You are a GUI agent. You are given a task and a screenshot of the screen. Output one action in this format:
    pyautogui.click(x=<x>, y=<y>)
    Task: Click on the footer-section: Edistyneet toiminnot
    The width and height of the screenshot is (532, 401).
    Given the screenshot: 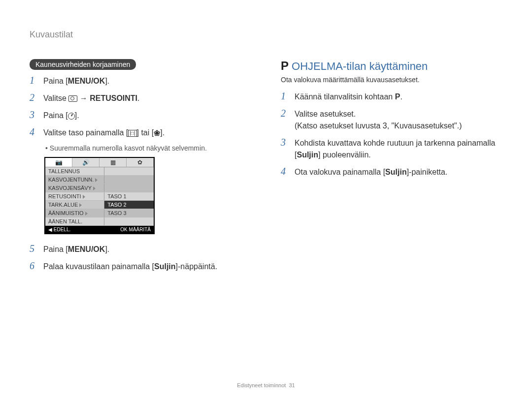 What is the action you would take?
    pyautogui.click(x=261, y=385)
    